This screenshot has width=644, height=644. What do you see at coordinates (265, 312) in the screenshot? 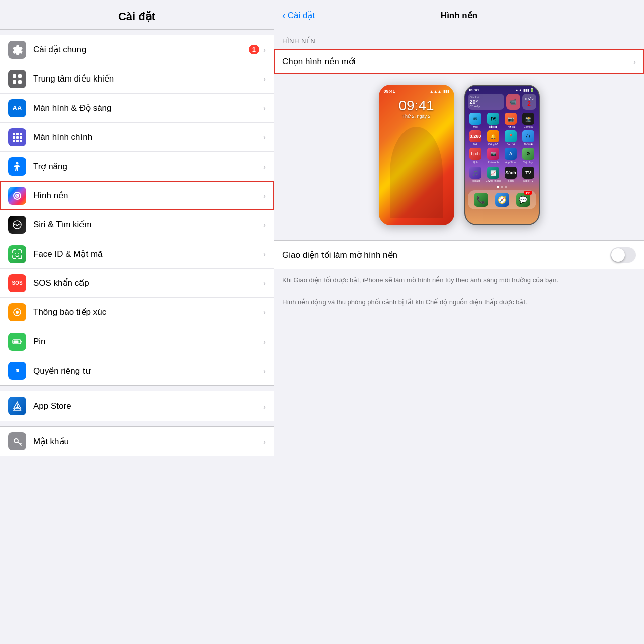
I see `thong-bao-chevron: ›` at bounding box center [265, 312].